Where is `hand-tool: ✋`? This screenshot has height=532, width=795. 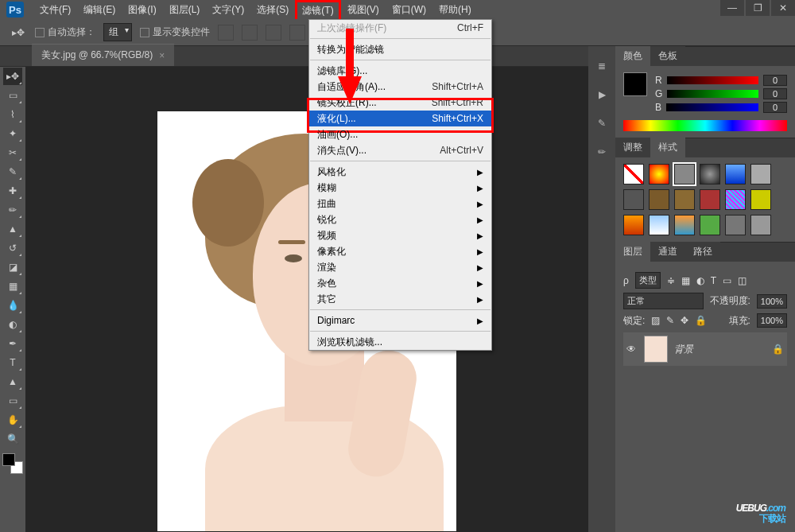 hand-tool: ✋ is located at coordinates (13, 420).